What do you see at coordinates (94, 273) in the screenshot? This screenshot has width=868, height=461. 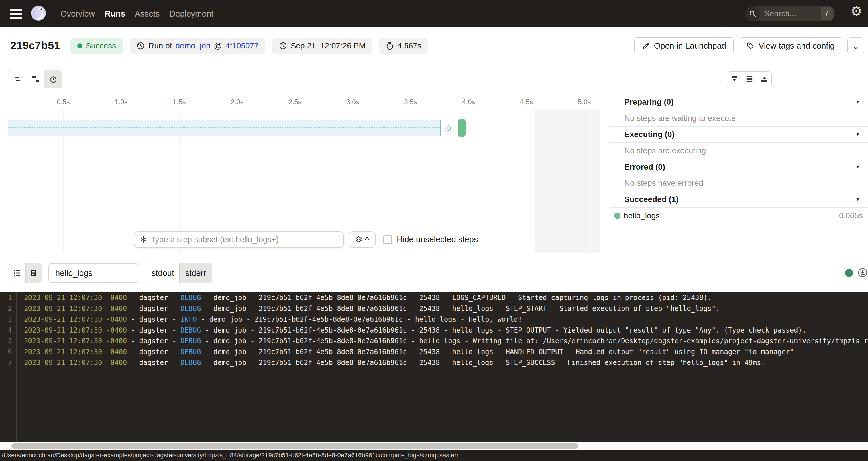 I see `log-step-filter-input` at bounding box center [94, 273].